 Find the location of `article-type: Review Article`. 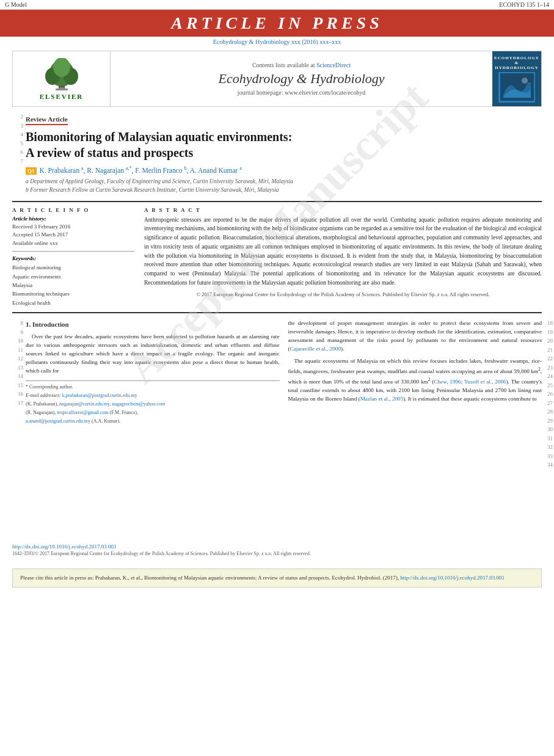

article-type: Review Article is located at coordinates (46, 120).